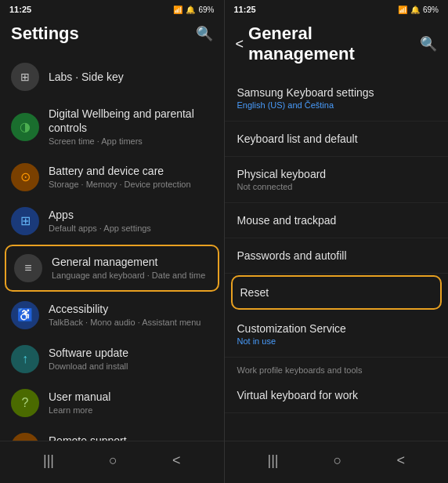  What do you see at coordinates (112, 127) in the screenshot?
I see `settings-item-wellbeing: ◑ Digital Wellbeing and parental control…` at bounding box center [112, 127].